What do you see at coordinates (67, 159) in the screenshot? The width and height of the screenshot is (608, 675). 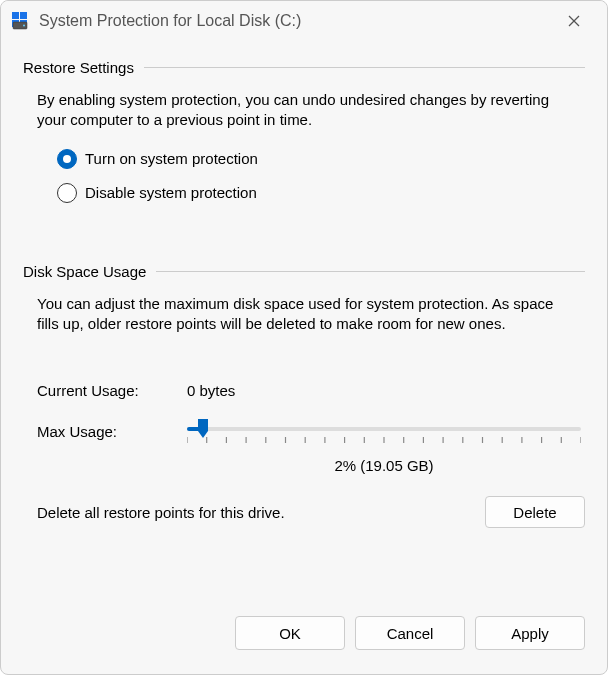 I see `radio-checked-icon` at bounding box center [67, 159].